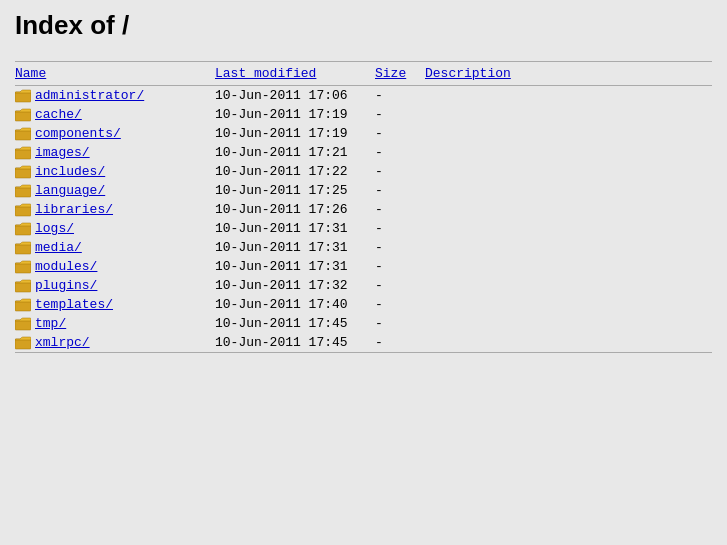 The width and height of the screenshot is (727, 545). Describe the element at coordinates (115, 172) in the screenshot. I see `file-name-cell: includes/` at that location.